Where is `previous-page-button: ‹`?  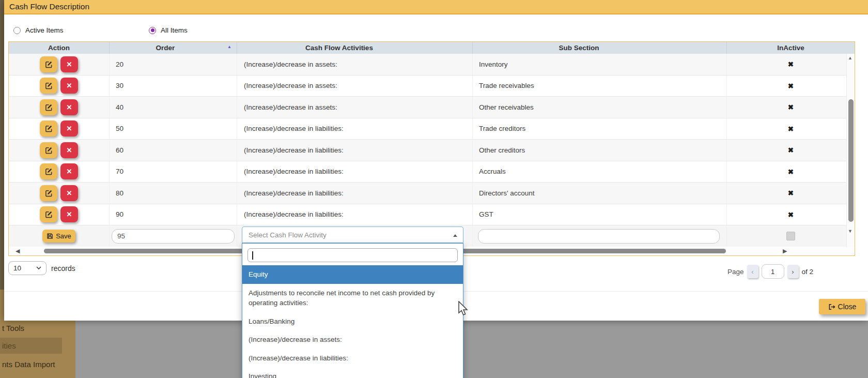 previous-page-button: ‹ is located at coordinates (753, 271).